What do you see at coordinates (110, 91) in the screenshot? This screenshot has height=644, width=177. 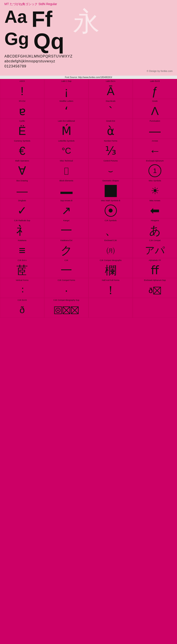 I see `char-latin-ext-a: Ā` at bounding box center [110, 91].